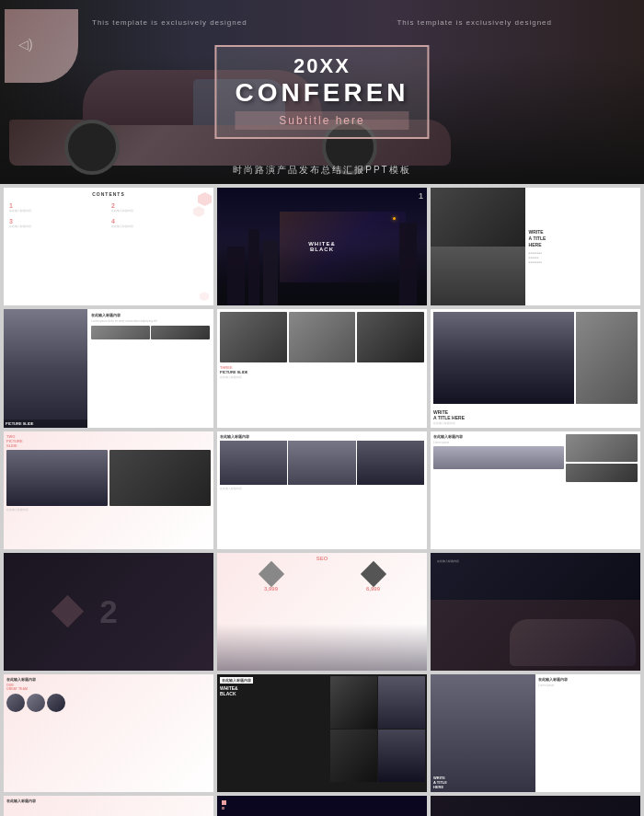 This screenshot has width=644, height=816. I want to click on hero-small-text-right: This template is exclusively designed, so click(475, 22).